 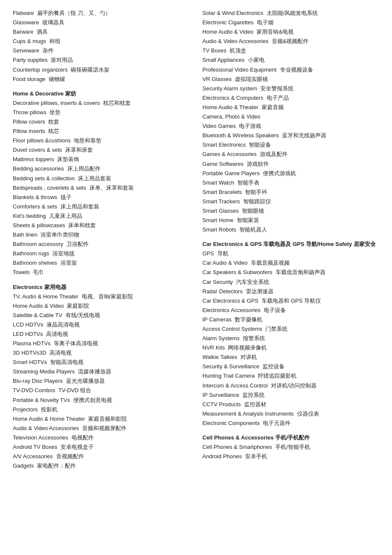 What do you see at coordinates (237, 447) in the screenshot?
I see `item-english: Cell Phones & Smartphones` at bounding box center [237, 447].